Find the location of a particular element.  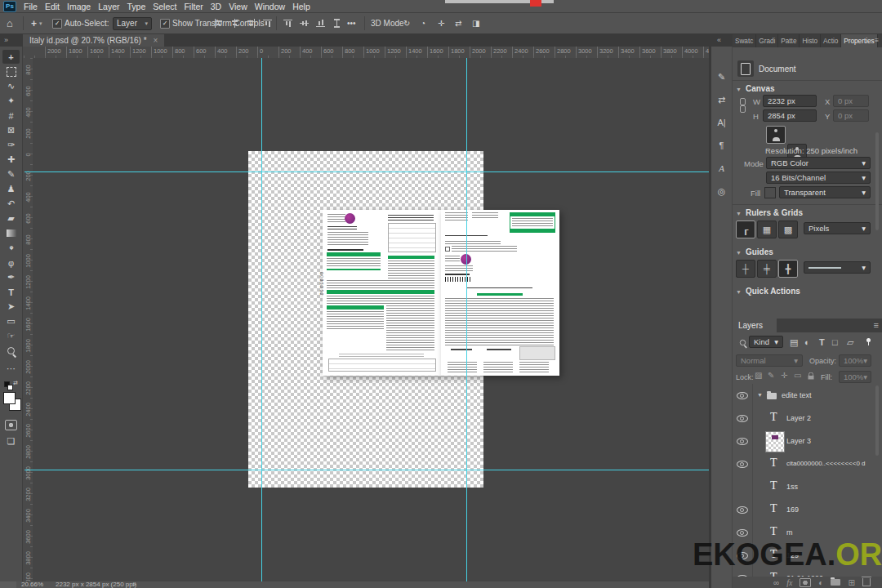

pixel-grid-toggle-icon: ▩ is located at coordinates (788, 229).